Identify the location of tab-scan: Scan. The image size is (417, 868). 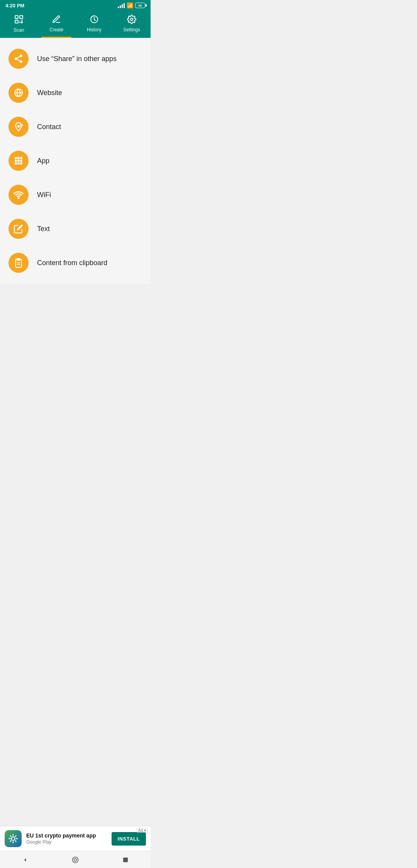
(19, 24).